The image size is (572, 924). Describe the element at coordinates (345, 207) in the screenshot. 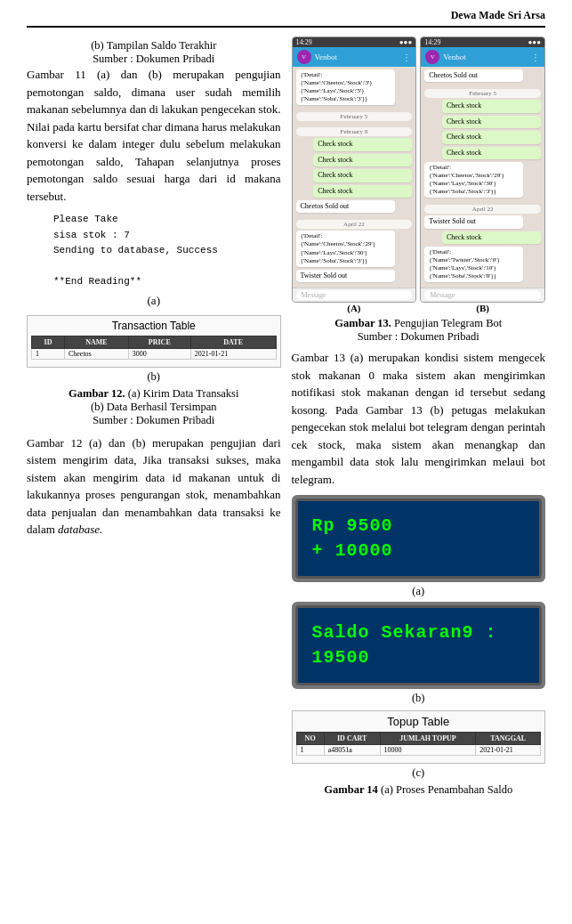

I see `chat-sold-cheetos: Cheetos Sold out` at that location.